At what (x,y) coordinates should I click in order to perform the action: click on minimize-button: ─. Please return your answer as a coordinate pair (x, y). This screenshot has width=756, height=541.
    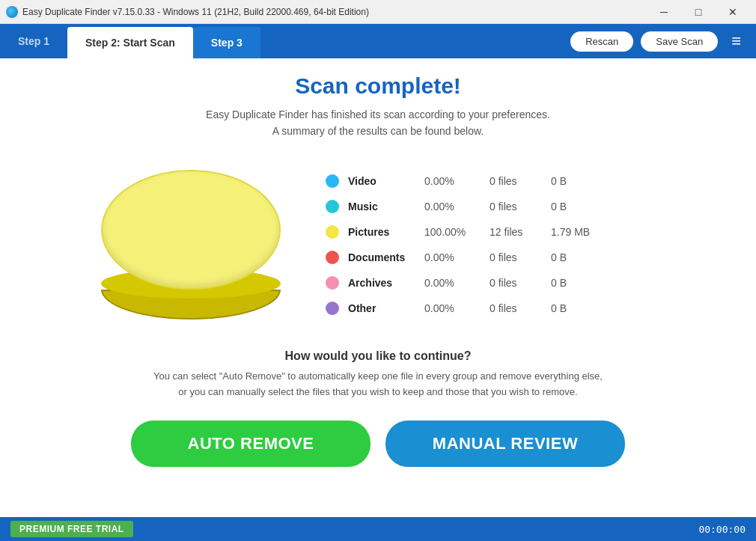
    Looking at the image, I should click on (664, 12).